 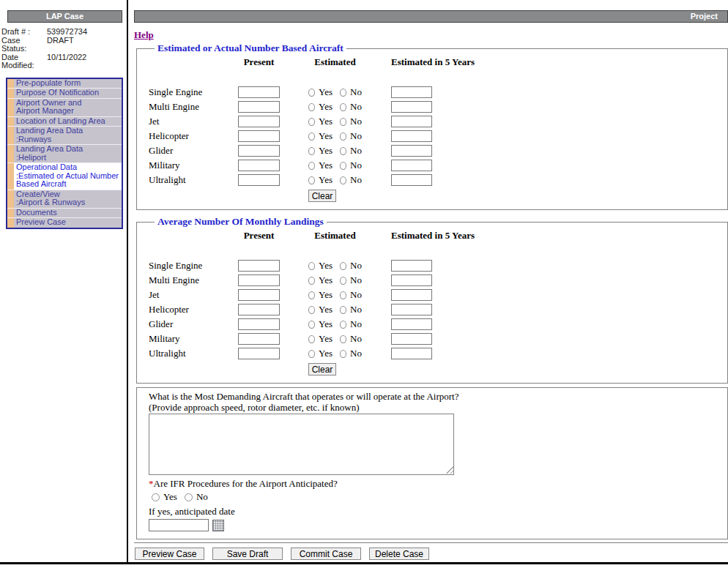 I want to click on sidebar-item: Landing Area Data :Heliport, so click(x=64, y=154).